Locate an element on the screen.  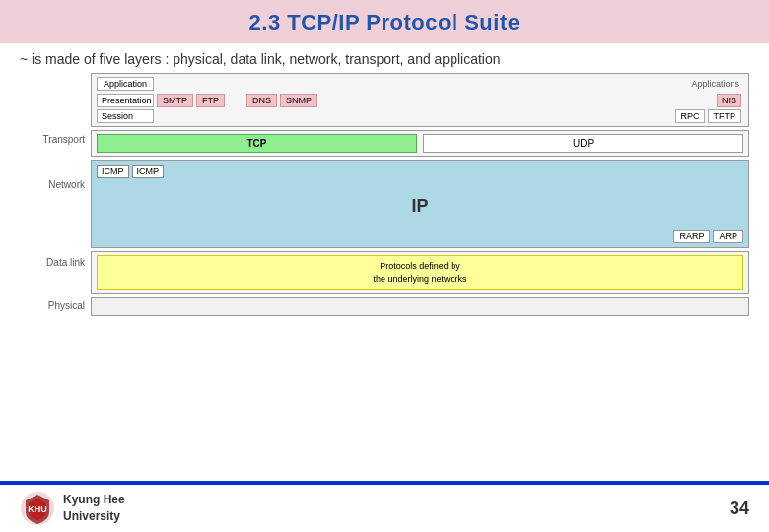
ftp-box: FTP is located at coordinates (211, 100).